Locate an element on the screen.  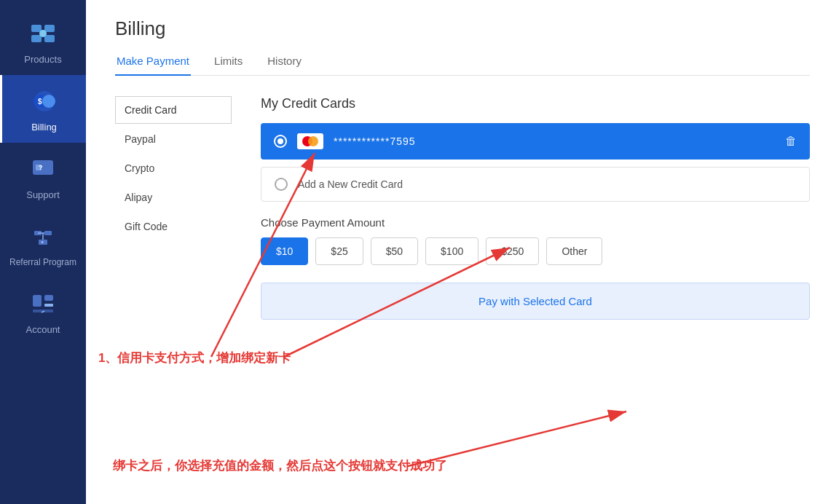
account-icon is located at coordinates (43, 304).